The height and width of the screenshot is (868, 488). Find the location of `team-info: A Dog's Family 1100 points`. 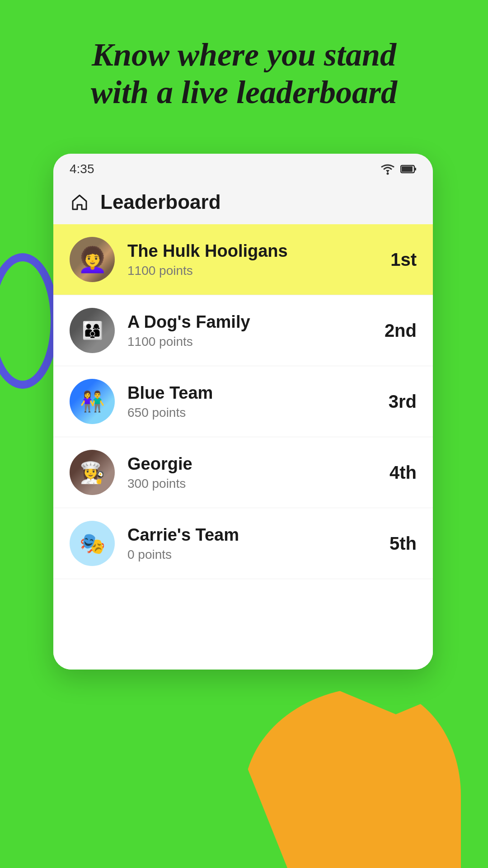

team-info: A Dog's Family 1100 points is located at coordinates (248, 331).